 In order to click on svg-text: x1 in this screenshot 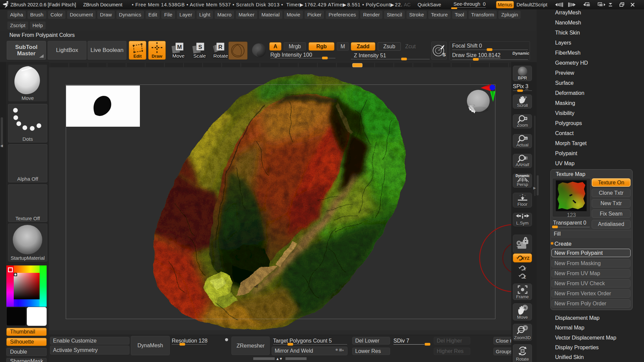, I will do `click(526, 139)`.